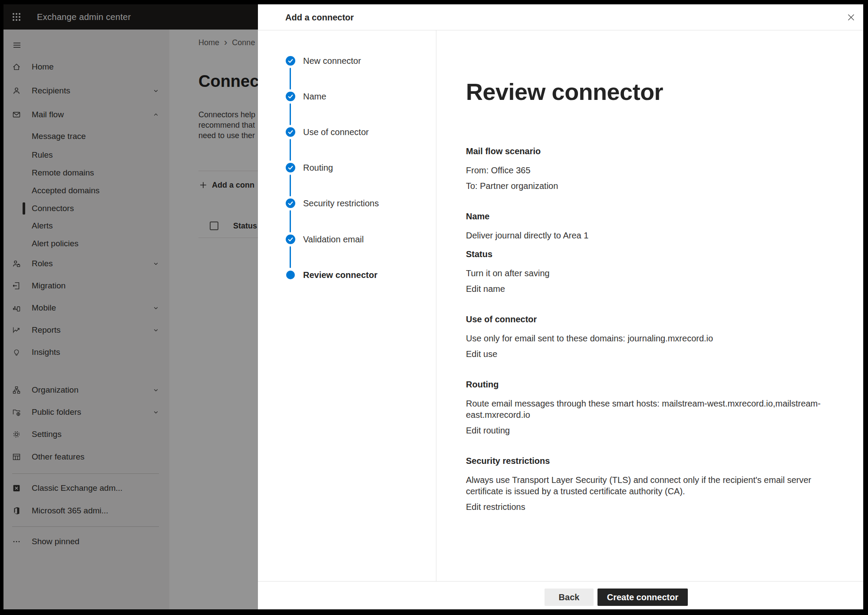 The image size is (868, 615). What do you see at coordinates (482, 354) in the screenshot?
I see `edit-use-link: Edit use` at bounding box center [482, 354].